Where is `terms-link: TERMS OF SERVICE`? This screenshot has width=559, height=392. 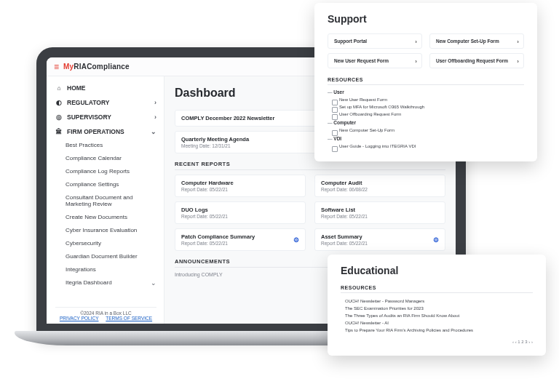
terms-link: TERMS OF SERVICE is located at coordinates (129, 319).